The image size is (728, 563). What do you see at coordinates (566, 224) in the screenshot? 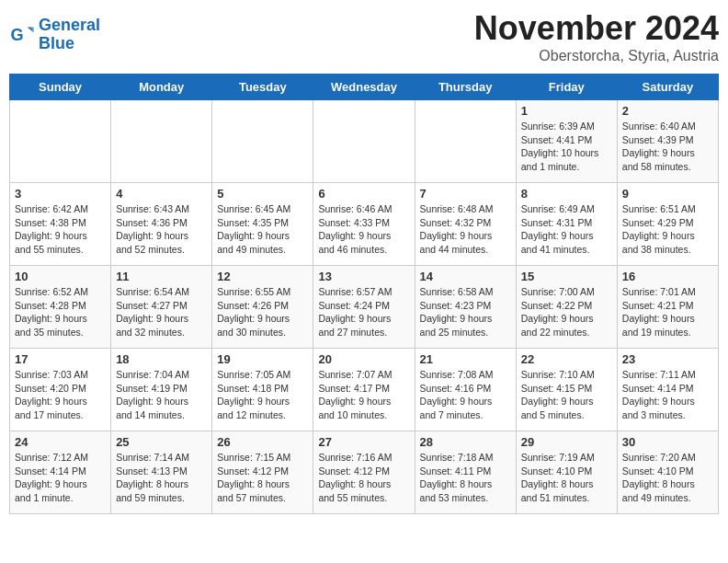
I see `calendar-cell: 8Sunrise: 6:49 AM Sunset: 4:31 PM Daylig…` at bounding box center [566, 224].